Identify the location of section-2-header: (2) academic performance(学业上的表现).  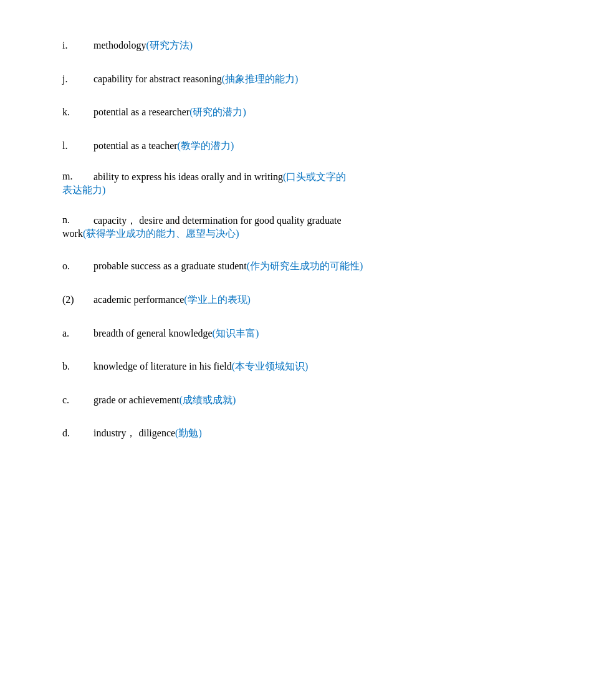
(300, 300).